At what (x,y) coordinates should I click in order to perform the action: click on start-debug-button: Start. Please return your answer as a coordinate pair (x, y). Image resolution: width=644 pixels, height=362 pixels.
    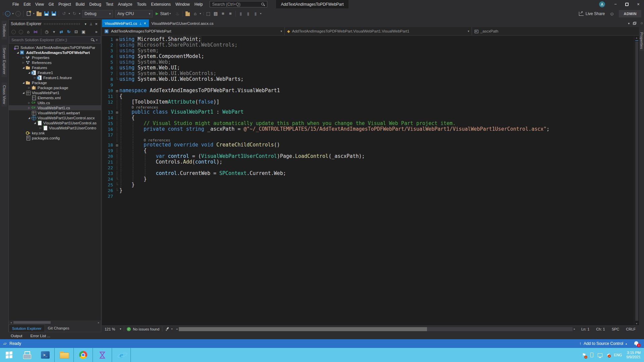
    Looking at the image, I should click on (164, 14).